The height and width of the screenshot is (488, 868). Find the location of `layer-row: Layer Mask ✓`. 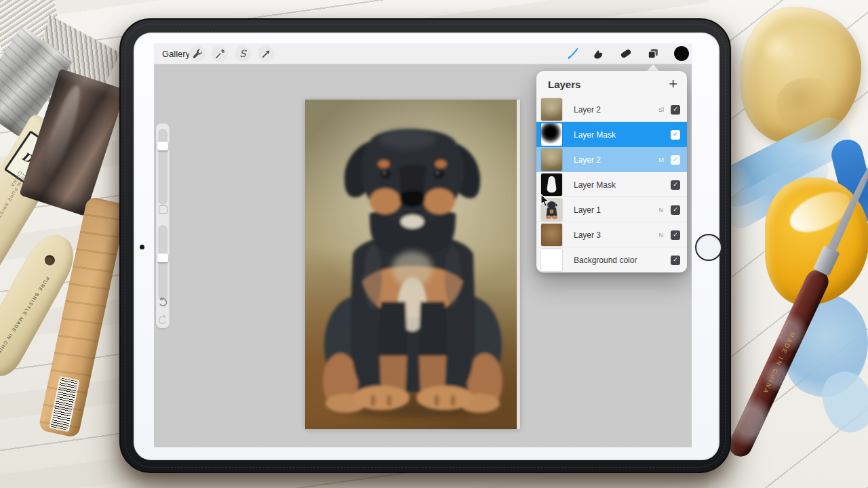

layer-row: Layer Mask ✓ is located at coordinates (612, 184).